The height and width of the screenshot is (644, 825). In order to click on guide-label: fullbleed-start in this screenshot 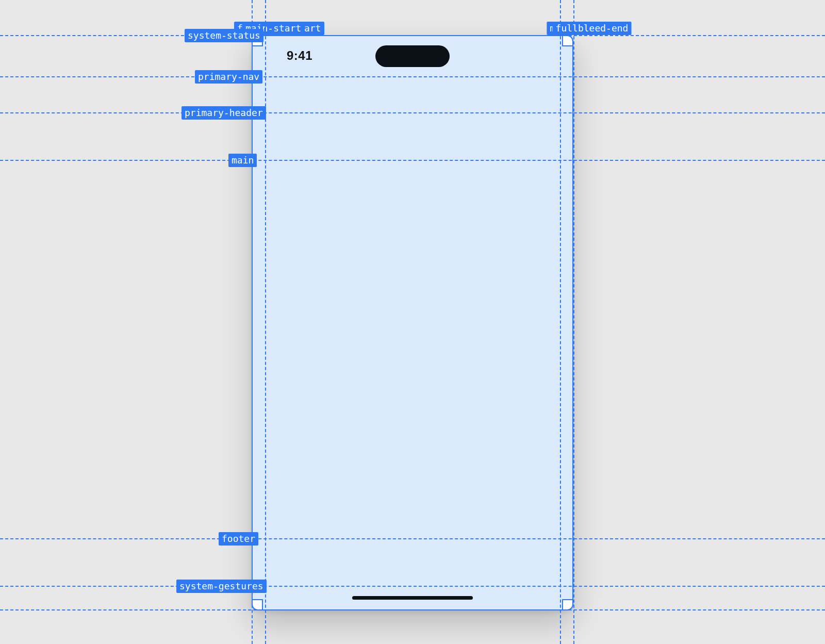, I will do `click(279, 28)`.